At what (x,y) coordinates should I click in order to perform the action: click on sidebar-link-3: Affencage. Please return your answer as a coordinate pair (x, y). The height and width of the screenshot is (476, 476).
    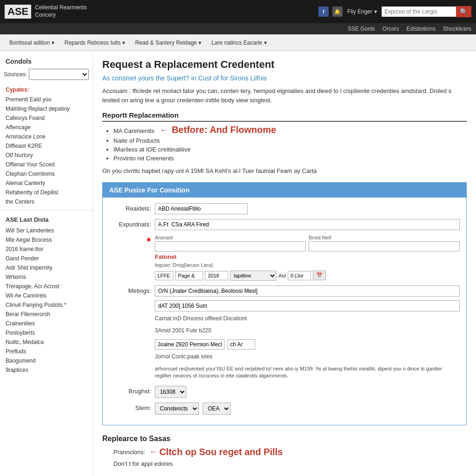
    Looking at the image, I should click on (46, 127).